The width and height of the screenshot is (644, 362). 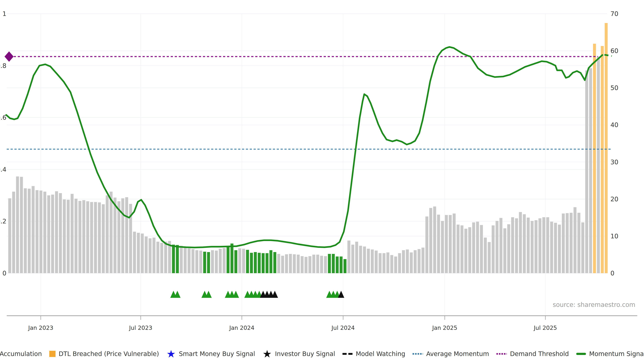 I want to click on left-axis-tick-label: 0.6, so click(x=3, y=117).